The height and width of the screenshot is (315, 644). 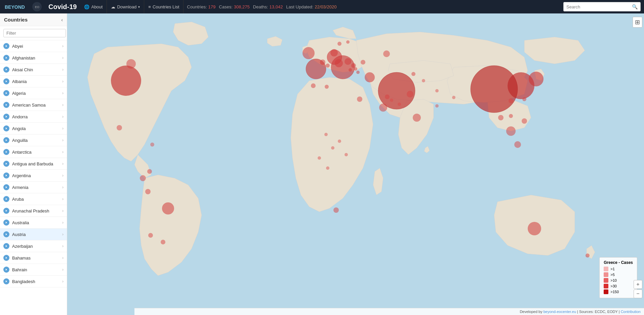 I want to click on search-box: 🔍, so click(x=602, y=7).